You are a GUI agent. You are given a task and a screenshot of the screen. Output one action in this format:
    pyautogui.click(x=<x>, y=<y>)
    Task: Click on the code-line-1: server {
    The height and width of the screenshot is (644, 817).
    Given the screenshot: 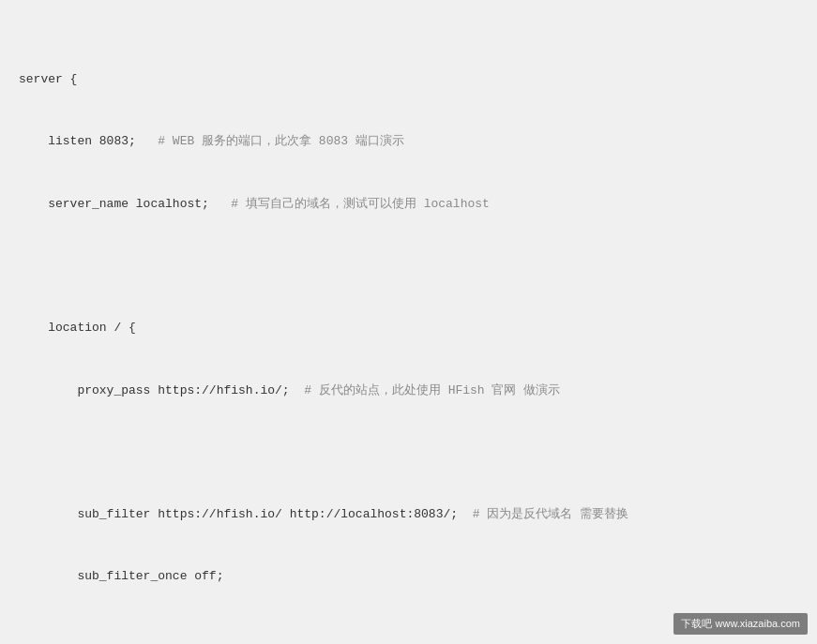 What is the action you would take?
    pyautogui.click(x=409, y=80)
    